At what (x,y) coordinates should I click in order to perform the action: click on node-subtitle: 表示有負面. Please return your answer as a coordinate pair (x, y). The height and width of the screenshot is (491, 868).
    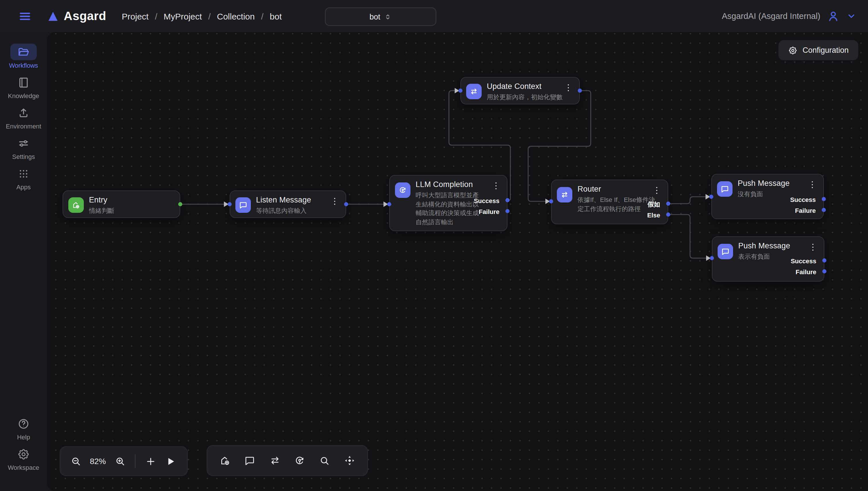
    Looking at the image, I should click on (754, 257).